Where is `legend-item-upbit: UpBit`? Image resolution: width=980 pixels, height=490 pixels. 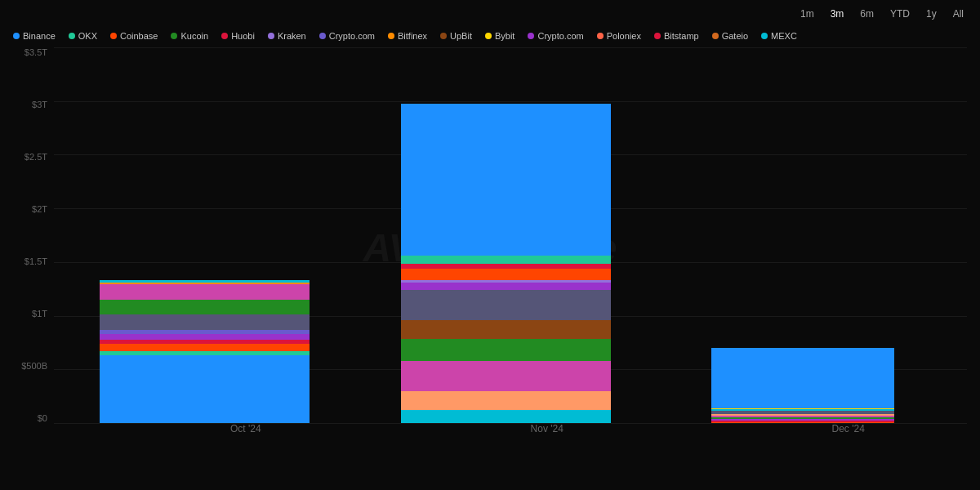 legend-item-upbit: UpBit is located at coordinates (456, 36).